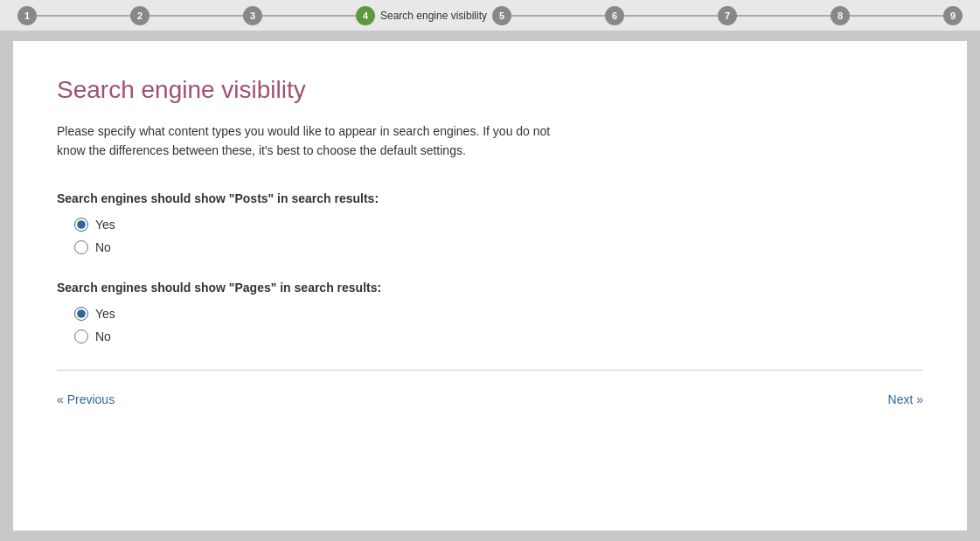 This screenshot has height=541, width=980. I want to click on pages-radio-group: Yes No, so click(490, 325).